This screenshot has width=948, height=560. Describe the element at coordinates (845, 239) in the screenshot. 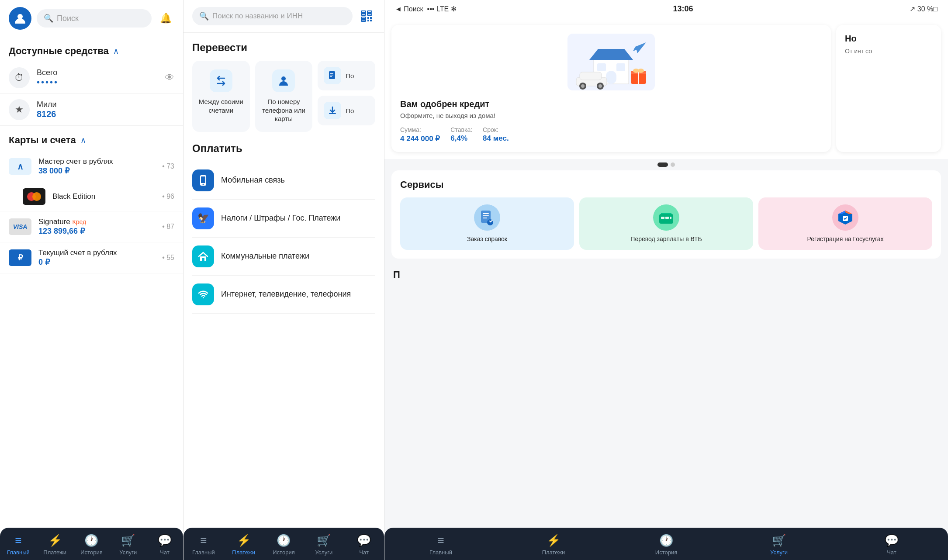

I see `service-gosuslugi-label: Регистрация на Госуслугах` at that location.